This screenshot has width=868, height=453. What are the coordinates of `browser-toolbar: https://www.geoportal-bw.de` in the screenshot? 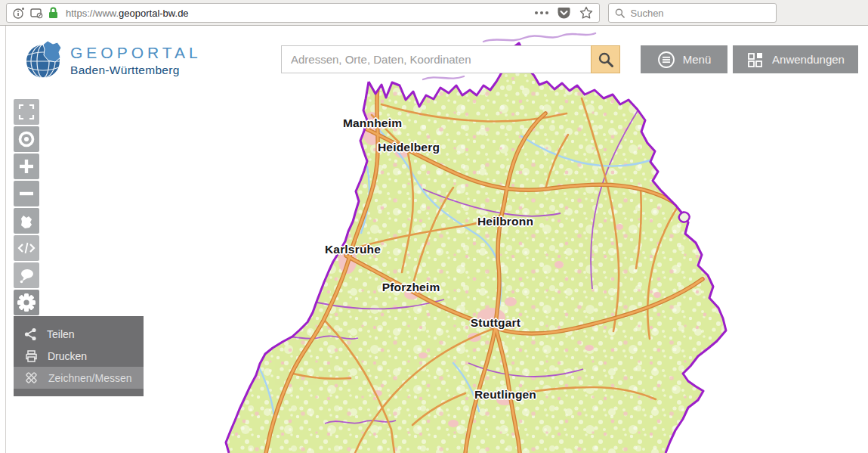 It's located at (434, 13).